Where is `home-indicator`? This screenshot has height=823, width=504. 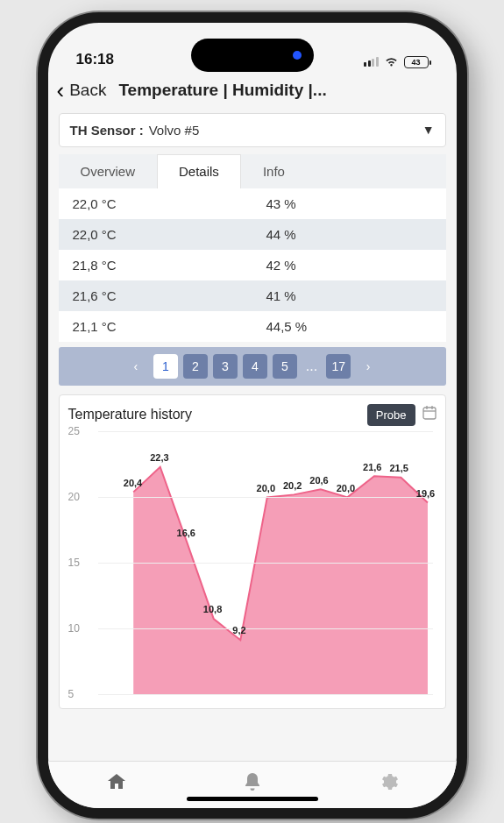
home-indicator is located at coordinates (252, 799).